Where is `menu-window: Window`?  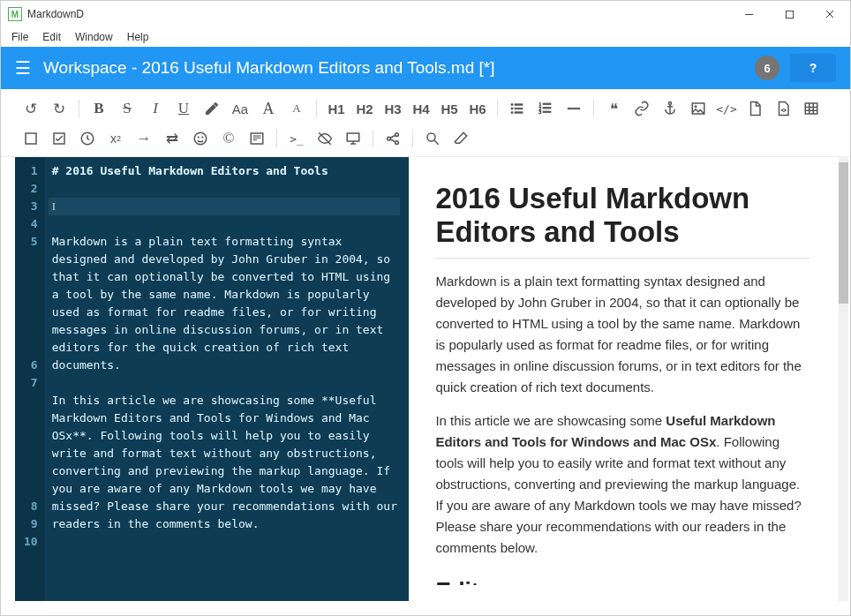
menu-window: Window is located at coordinates (94, 37).